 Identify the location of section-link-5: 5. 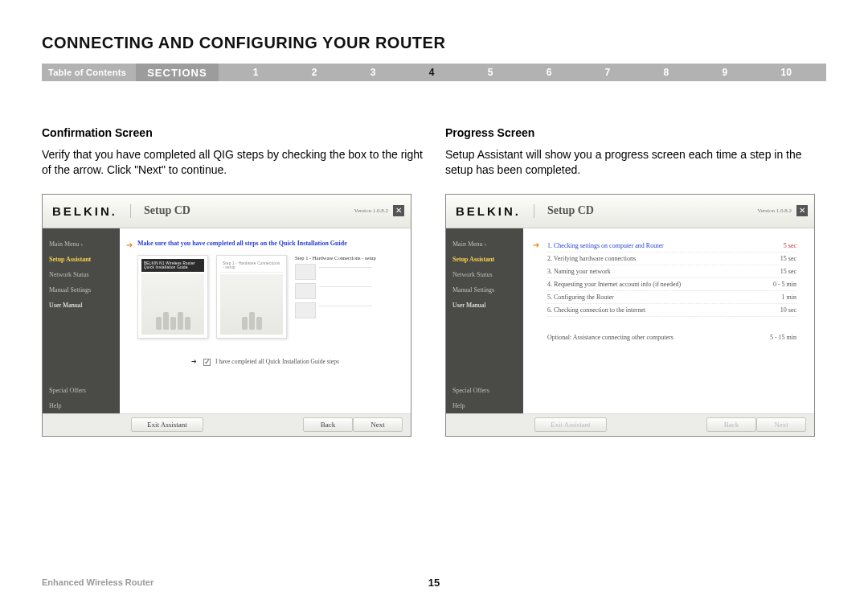
(490, 72).